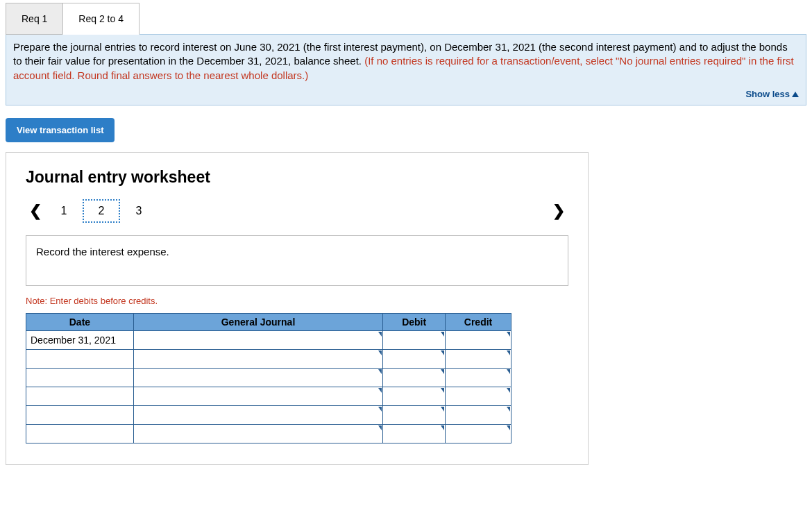  What do you see at coordinates (414, 322) in the screenshot?
I see `header-debit: Debit` at bounding box center [414, 322].